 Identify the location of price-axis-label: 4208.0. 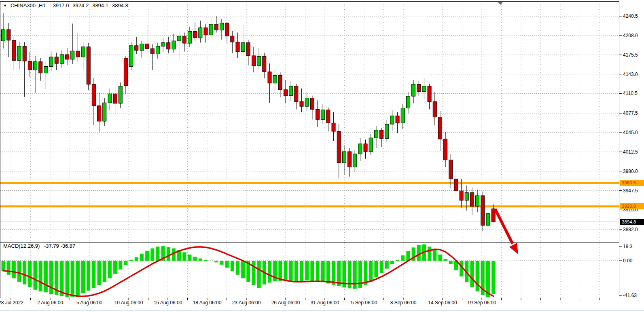
(630, 36).